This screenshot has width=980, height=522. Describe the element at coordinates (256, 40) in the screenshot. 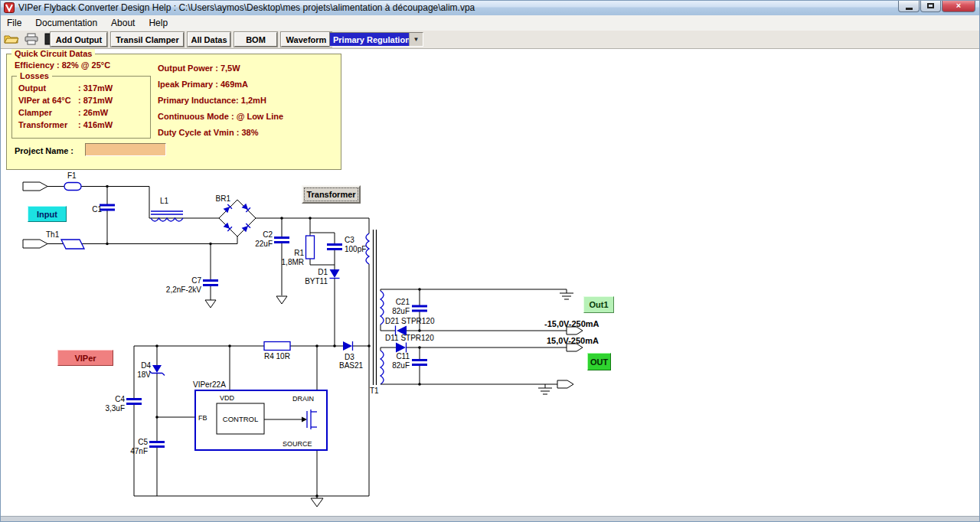

I see `bom-button: BOM` at that location.